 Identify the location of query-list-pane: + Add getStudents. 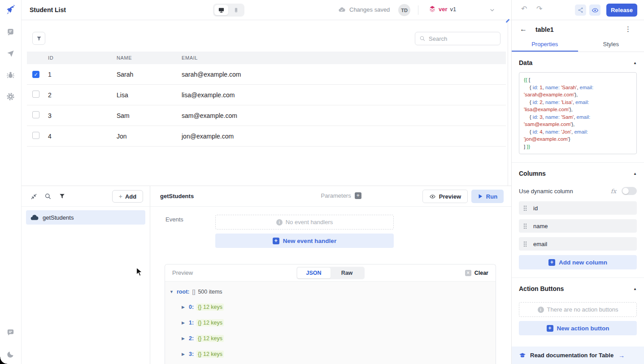
(86, 275).